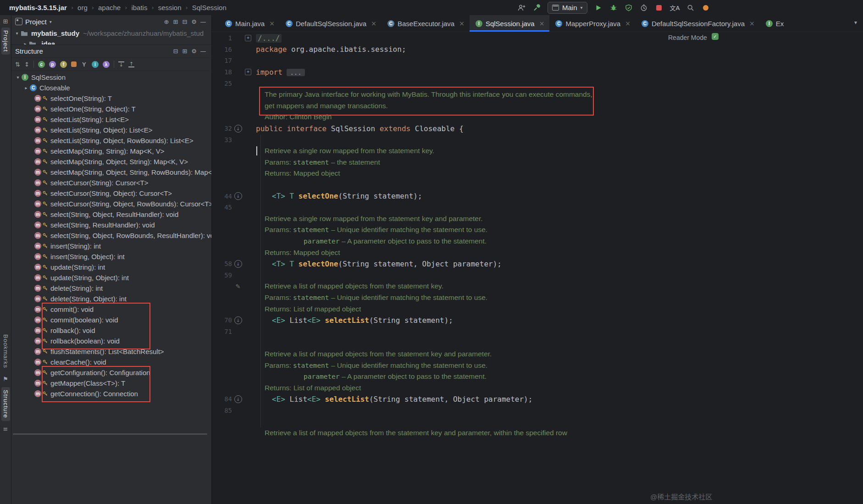  I want to click on filter-badge-icon, so click(74, 64).